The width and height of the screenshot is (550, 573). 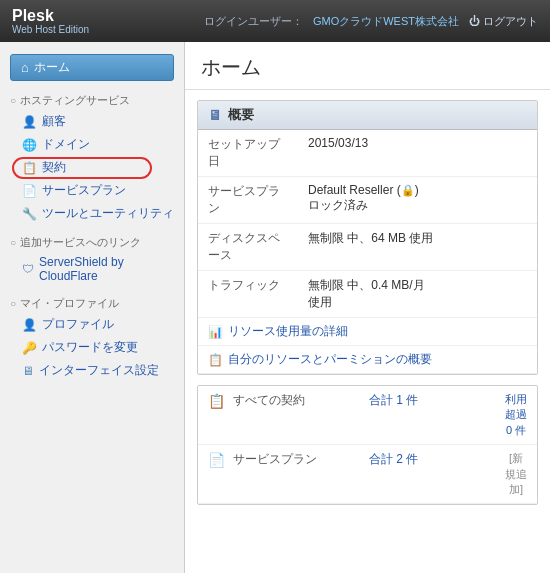 I want to click on table-row: トラフィック 無制限 中、0.4 MB/月使用, so click(x=368, y=294).